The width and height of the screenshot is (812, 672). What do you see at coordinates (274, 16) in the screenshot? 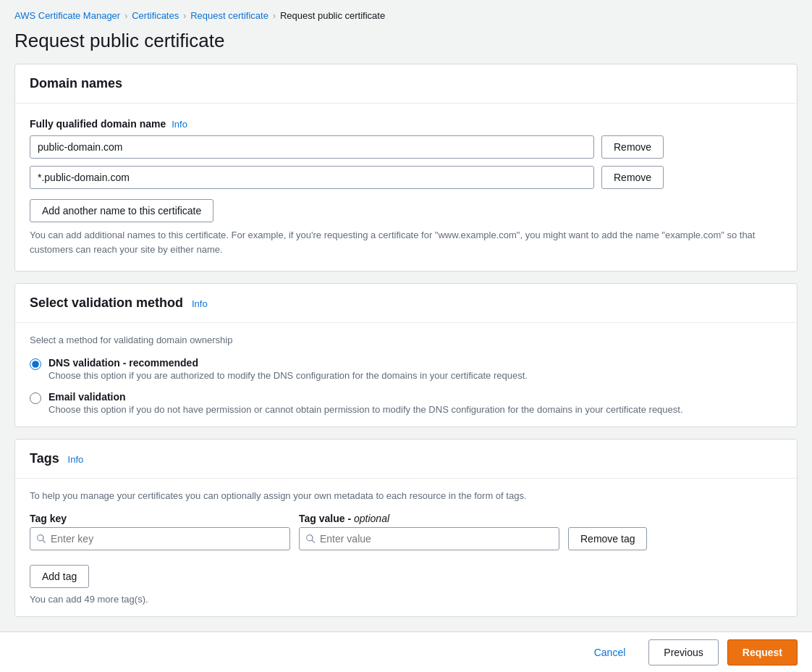
I see `breadcrumb-sep-3: ›` at bounding box center [274, 16].